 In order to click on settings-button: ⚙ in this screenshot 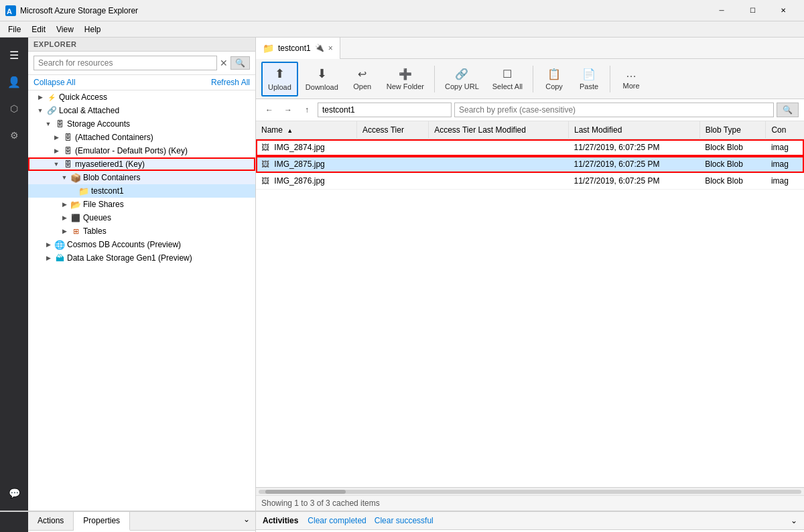, I will do `click(14, 135)`.